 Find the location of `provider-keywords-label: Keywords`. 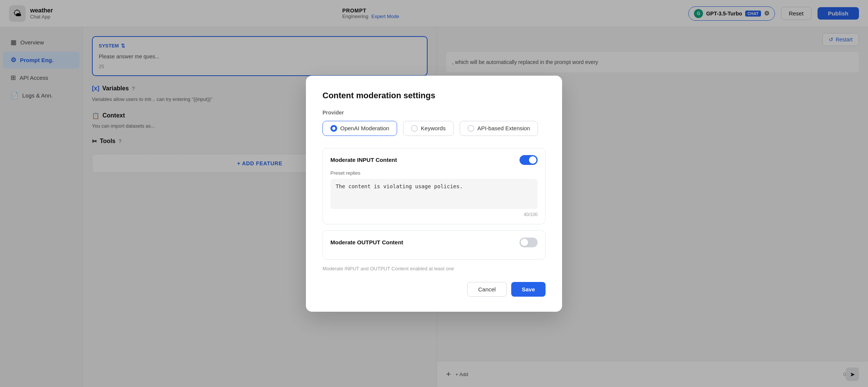

provider-keywords-label: Keywords is located at coordinates (433, 128).